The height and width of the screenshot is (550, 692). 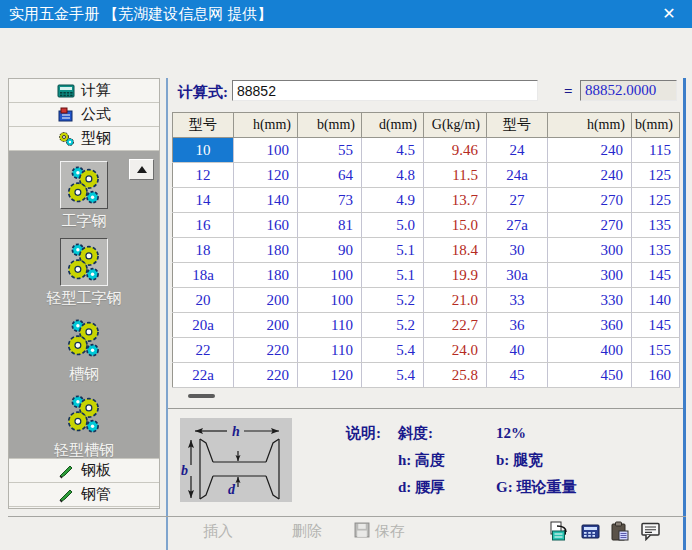 I want to click on value-cell: 73, so click(x=330, y=200).